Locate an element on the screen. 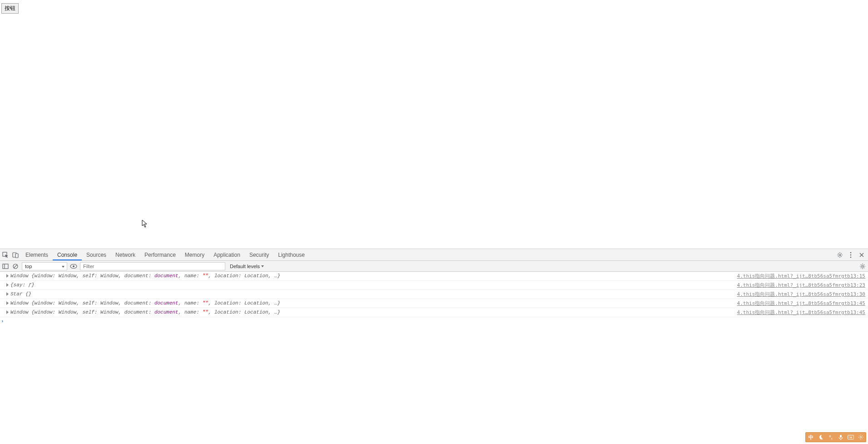 This screenshot has height=444, width=868. mouse-cursor-icon is located at coordinates (145, 224).